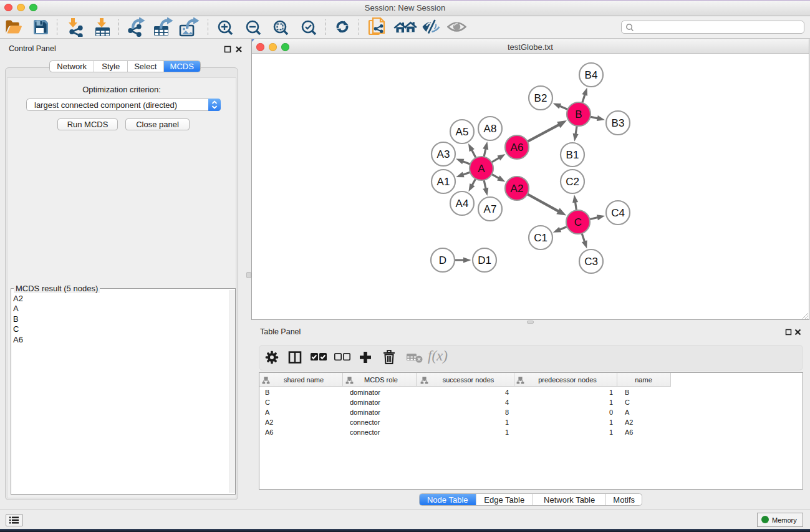  Describe the element at coordinates (518, 188) in the screenshot. I see `svg-text: A2` at that location.